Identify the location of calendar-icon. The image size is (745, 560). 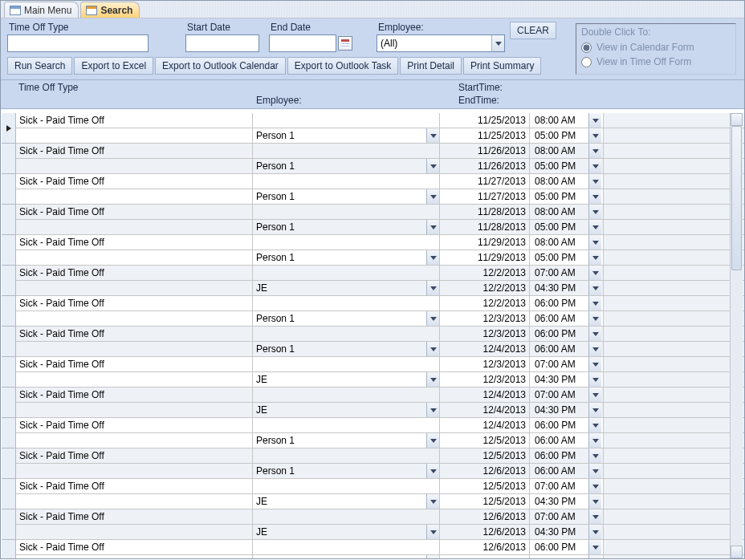
(345, 43).